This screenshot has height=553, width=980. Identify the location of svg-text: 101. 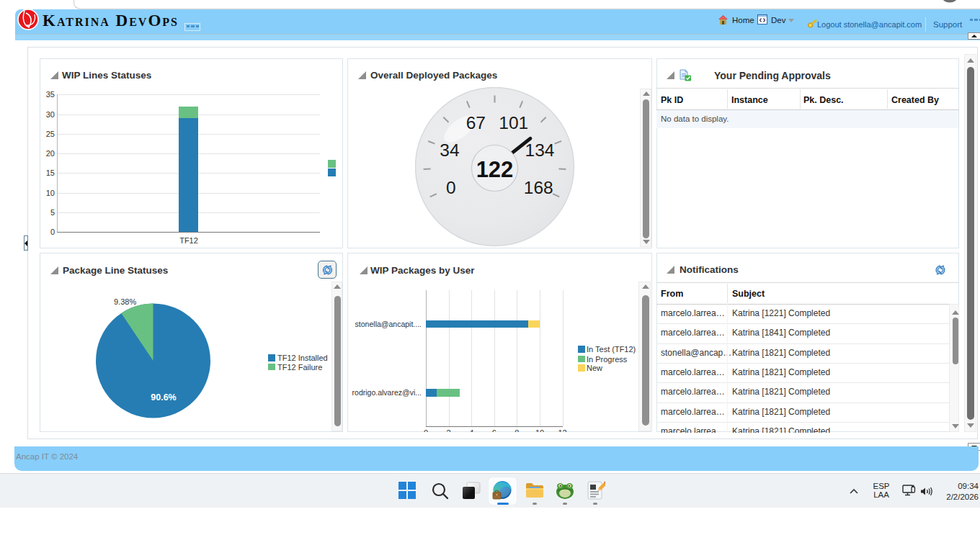
(513, 122).